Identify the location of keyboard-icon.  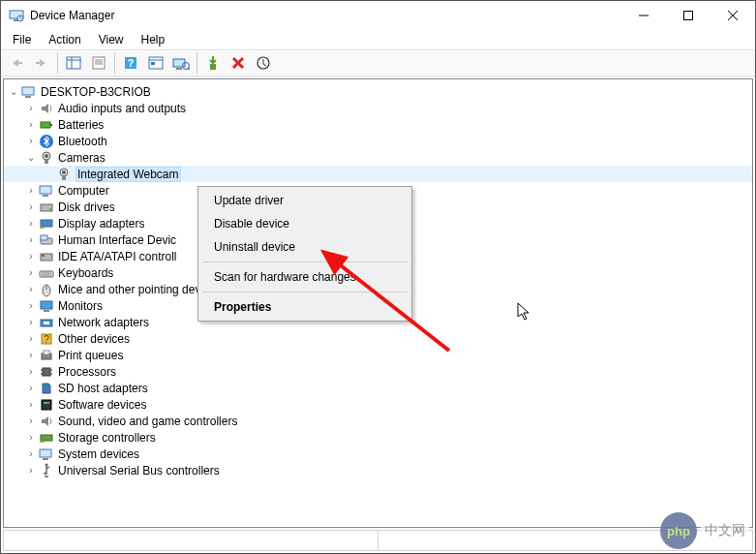
(46, 273).